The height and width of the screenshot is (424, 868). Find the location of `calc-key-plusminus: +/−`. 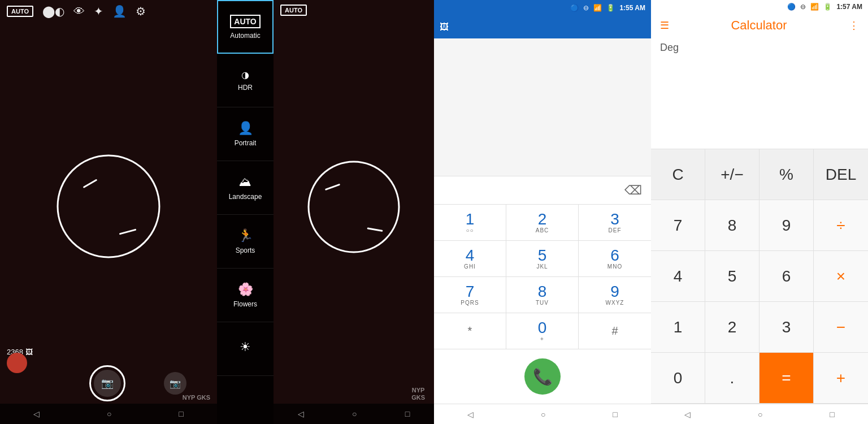

calc-key-plusminus: +/− is located at coordinates (732, 175).